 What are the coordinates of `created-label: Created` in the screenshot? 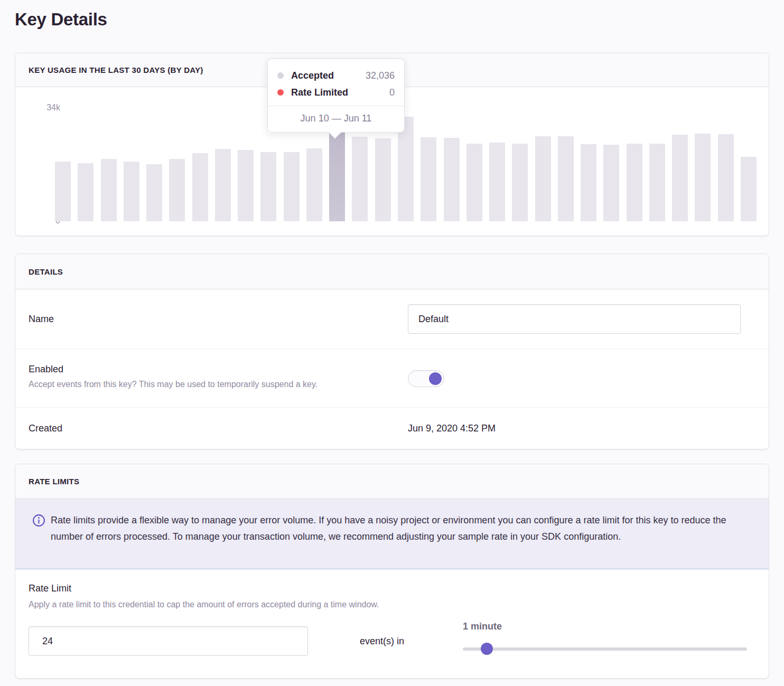 It's located at (39, 429).